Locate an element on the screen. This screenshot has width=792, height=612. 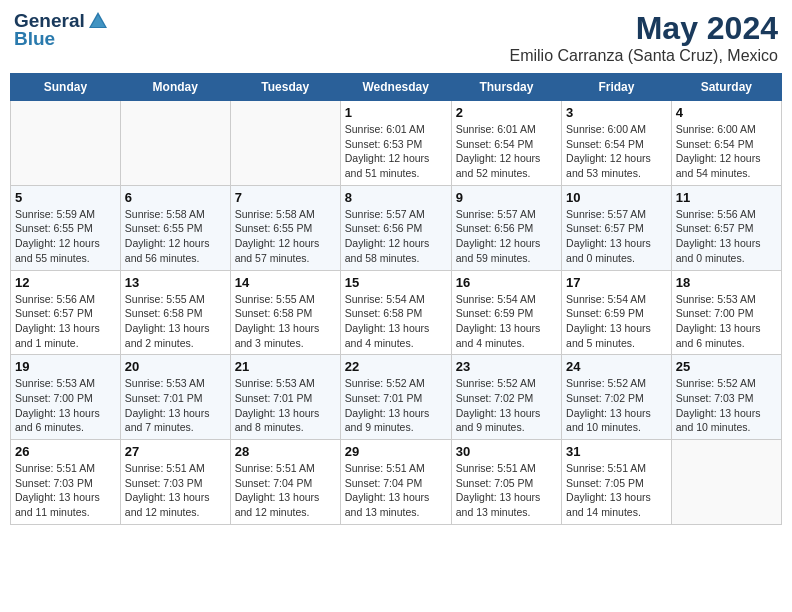
day-number: 22 is located at coordinates (396, 366).